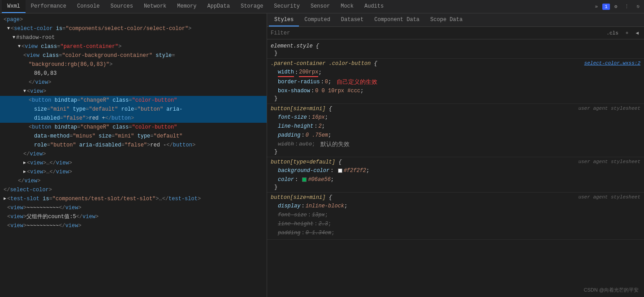 The image size is (644, 297). Describe the element at coordinates (374, 6) in the screenshot. I see `tab-audits: Audits` at that location.